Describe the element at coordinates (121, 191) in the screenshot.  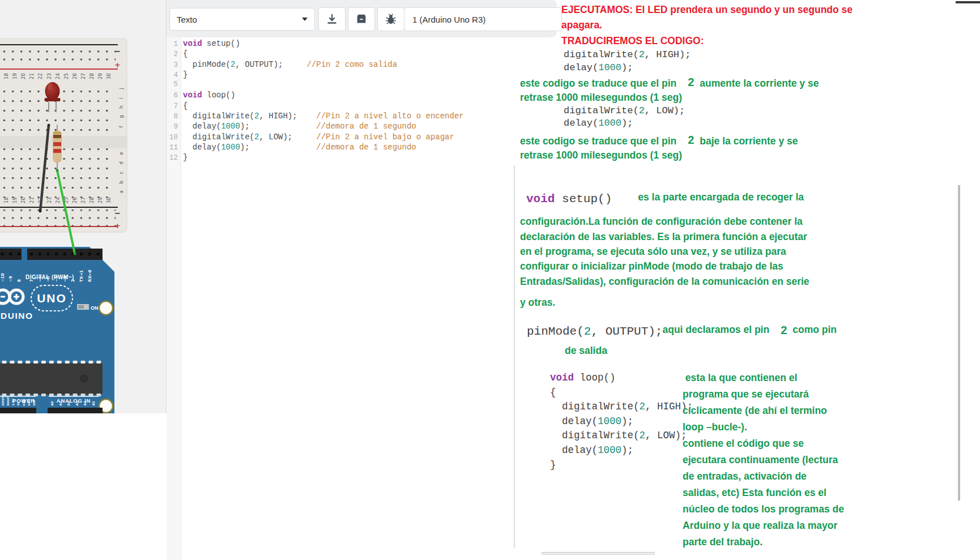
I see `row-letter: a` at that location.